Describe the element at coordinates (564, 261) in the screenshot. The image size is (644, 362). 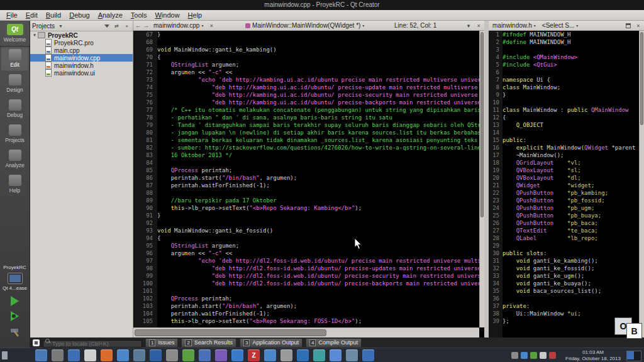
I see `code-line: 31 void ganti_ke_kambing();` at that location.